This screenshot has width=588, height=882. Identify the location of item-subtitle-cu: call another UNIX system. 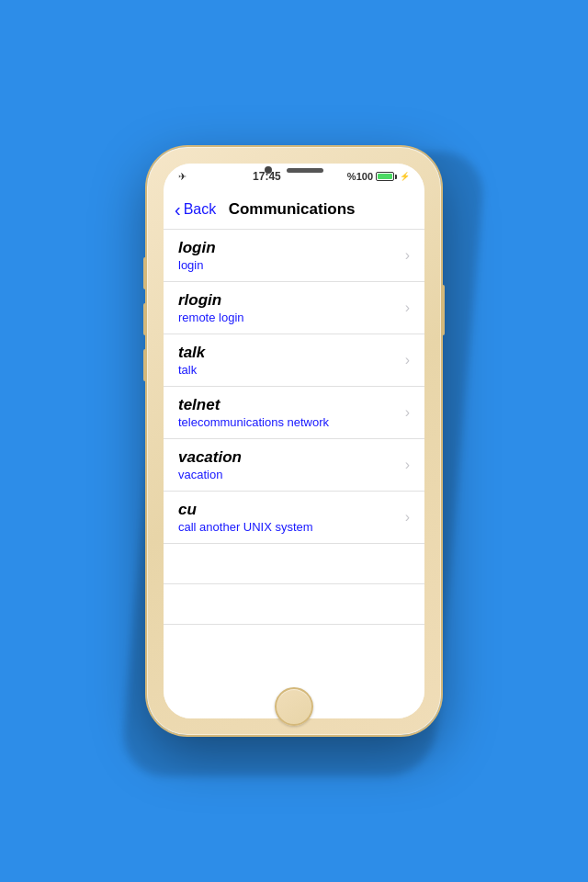
(292, 527).